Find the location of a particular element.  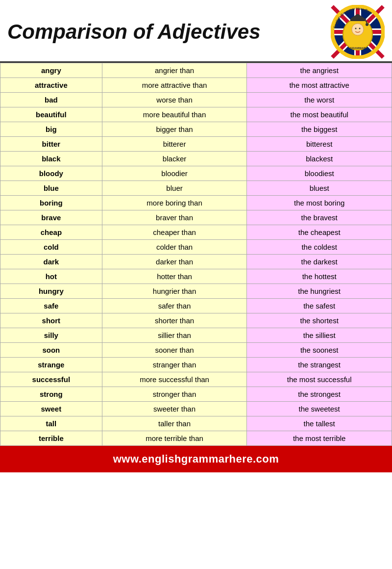

page-title: Comparison of Adjectives is located at coordinates (134, 32).